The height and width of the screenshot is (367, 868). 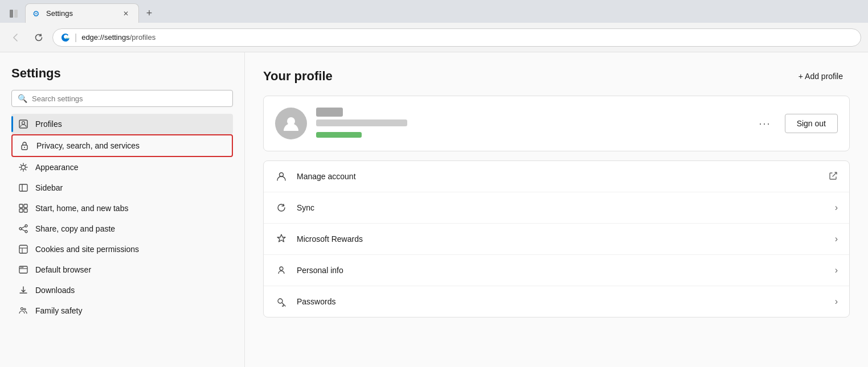 I want to click on address-bar: | edge://settings/profiles, so click(x=434, y=38).